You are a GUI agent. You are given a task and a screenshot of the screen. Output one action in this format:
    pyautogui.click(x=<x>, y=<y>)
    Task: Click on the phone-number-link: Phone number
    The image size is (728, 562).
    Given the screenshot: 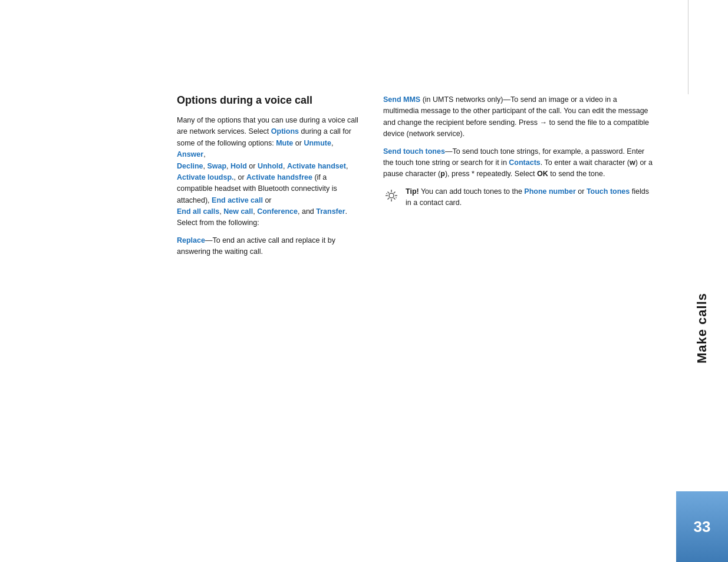 What is the action you would take?
    pyautogui.click(x=550, y=191)
    